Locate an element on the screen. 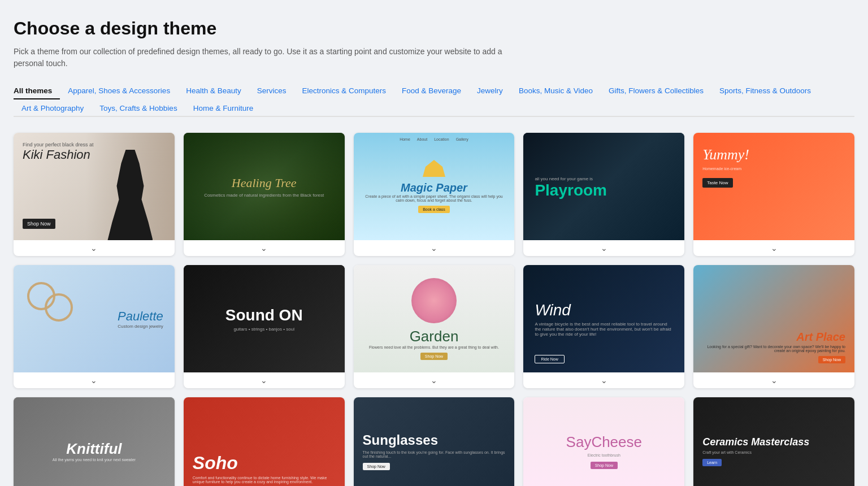 The image size is (868, 486). playroom-title: Playroom is located at coordinates (571, 190).